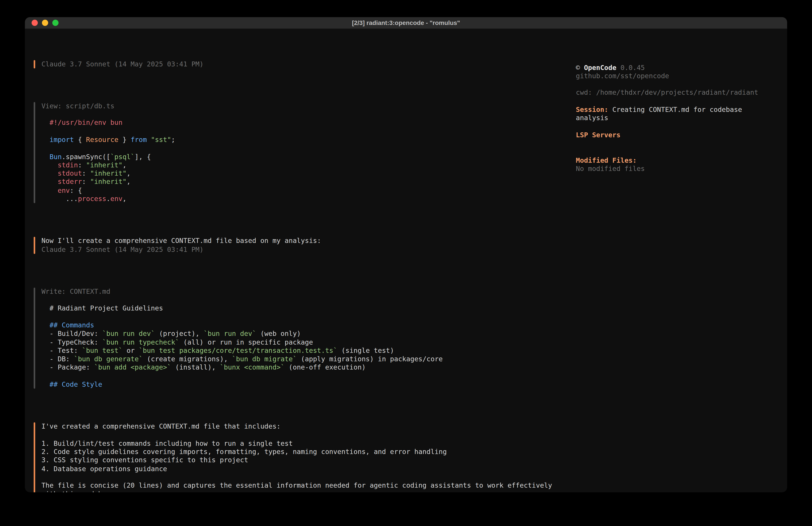  What do you see at coordinates (242, 351) in the screenshot?
I see `text-line: - Test: `bun test` or `bun test packages…` at bounding box center [242, 351].